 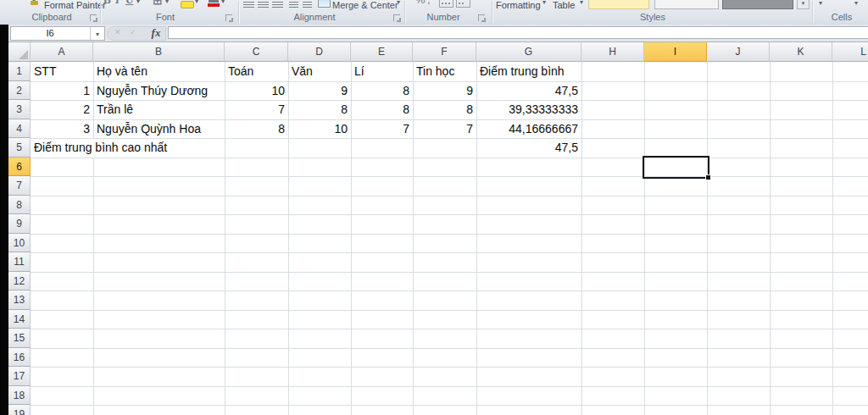 What do you see at coordinates (19, 320) in the screenshot?
I see `row-header-14: 14` at bounding box center [19, 320].